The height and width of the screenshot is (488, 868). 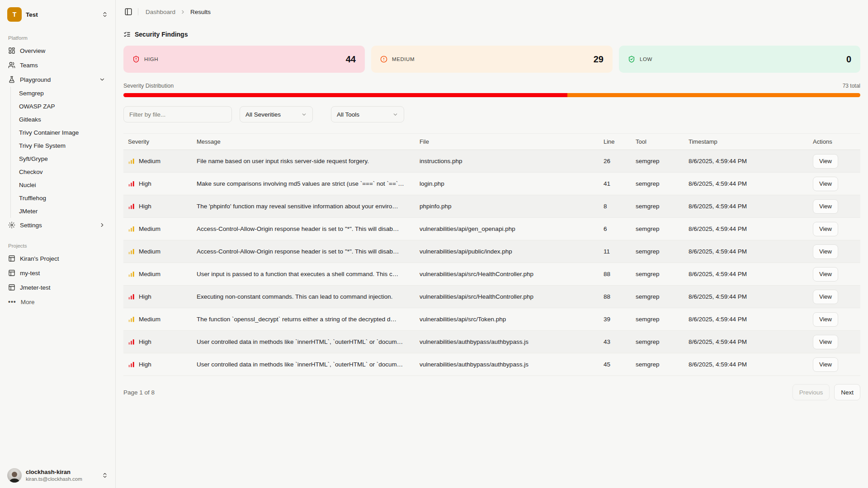 What do you see at coordinates (615, 274) in the screenshot?
I see `line-cell: 88` at bounding box center [615, 274].